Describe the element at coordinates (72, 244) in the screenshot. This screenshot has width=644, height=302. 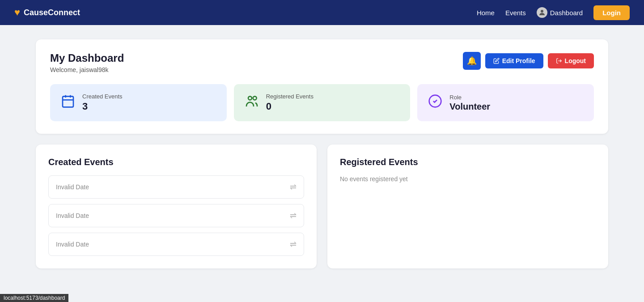
I see `event-date-3: Invalid Date` at that location.